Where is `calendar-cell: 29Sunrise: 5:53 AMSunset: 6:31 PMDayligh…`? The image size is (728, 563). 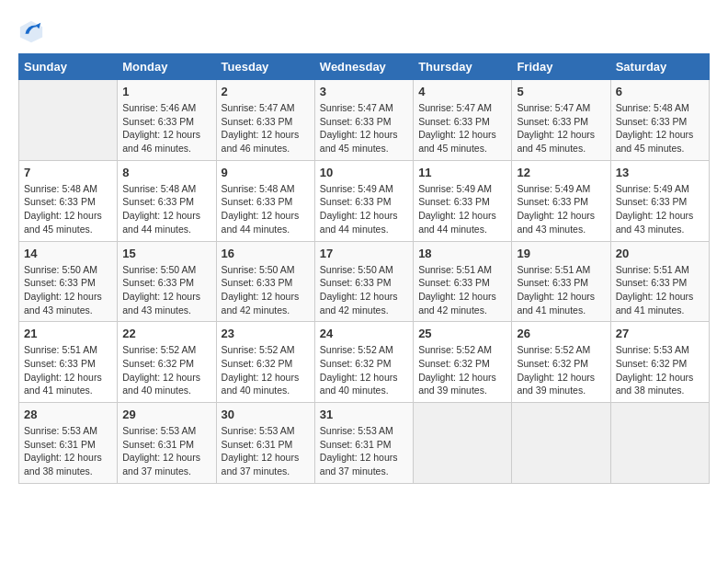
calendar-cell: 29Sunrise: 5:53 AMSunset: 6:31 PMDayligh… is located at coordinates (167, 443).